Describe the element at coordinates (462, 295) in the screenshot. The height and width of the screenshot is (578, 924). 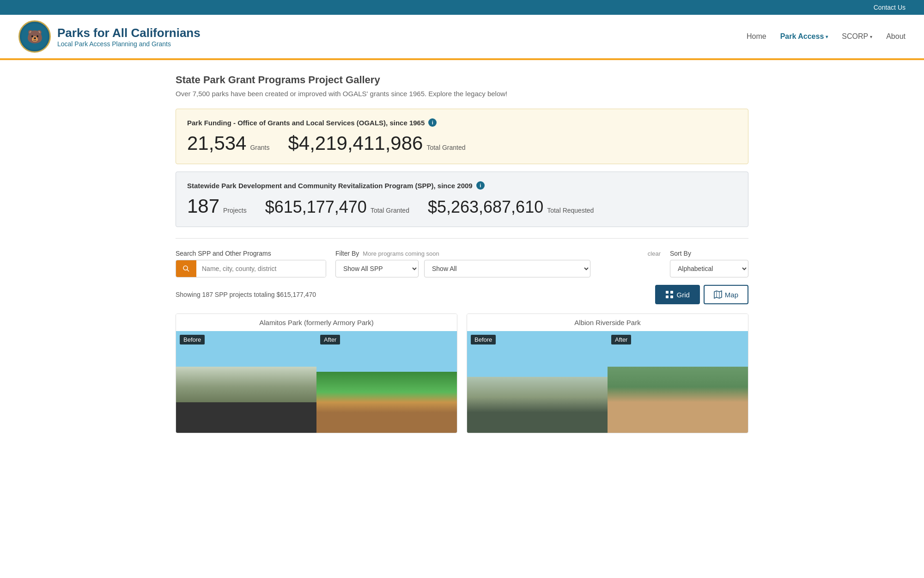
I see `results-row: Showing 187 SPP projects totaling $615,1…` at that location.